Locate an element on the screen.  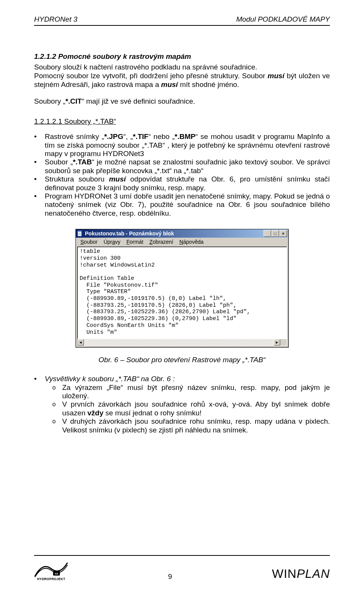
scroll-left-button: ◄ is located at coordinates (80, 342).